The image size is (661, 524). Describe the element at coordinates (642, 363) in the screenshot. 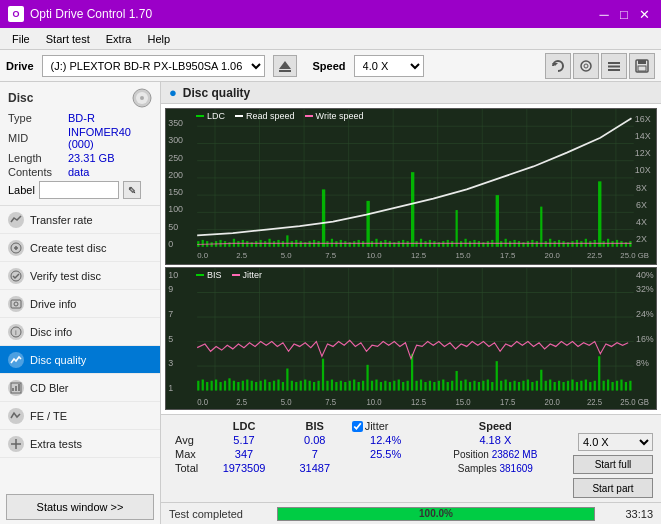

I see `svg-text: 8%` at that location.